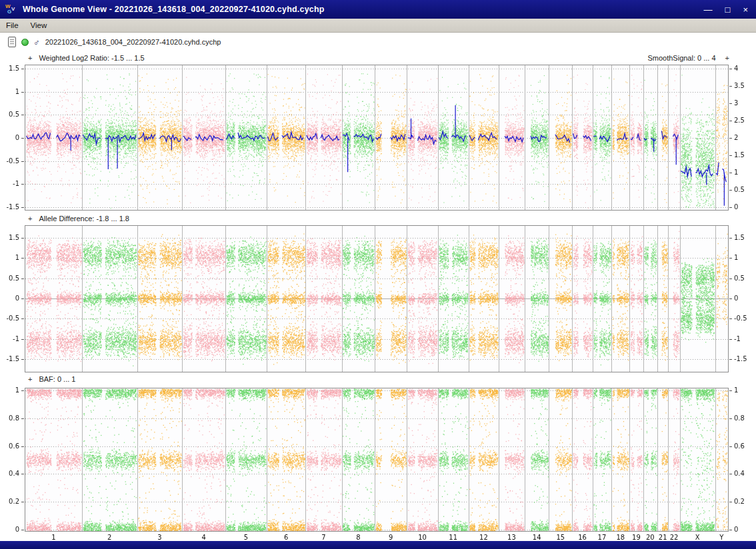 Image resolution: width=756 pixels, height=549 pixels. What do you see at coordinates (84, 219) in the screenshot?
I see `panel-title-allele-difference: Allele Difference: -1.8 ... 1.8` at bounding box center [84, 219].